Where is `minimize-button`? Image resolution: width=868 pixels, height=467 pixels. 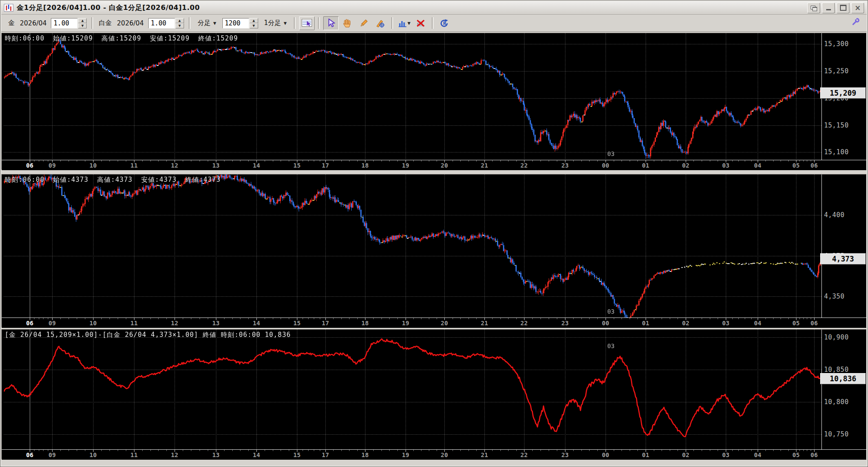
minimize-button is located at coordinates (828, 8).